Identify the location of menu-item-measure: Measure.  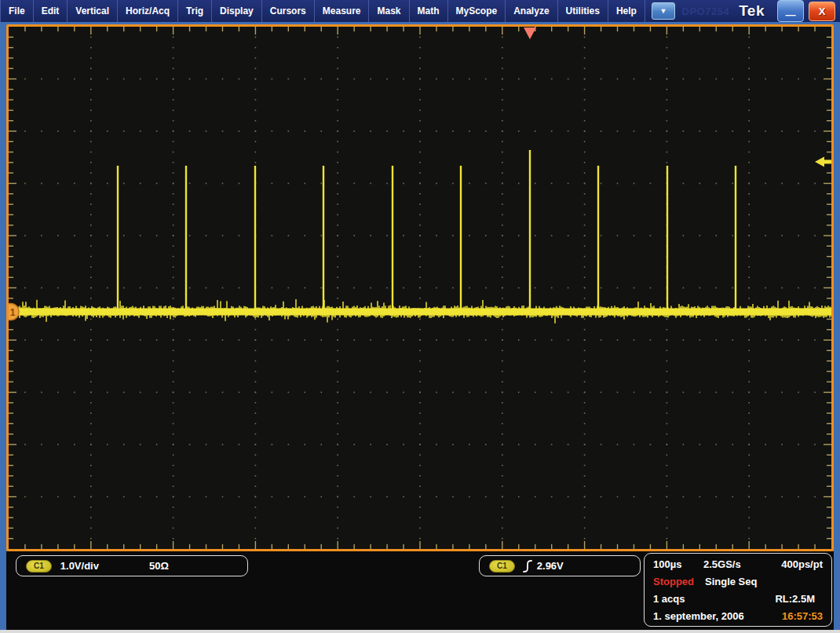
(342, 11).